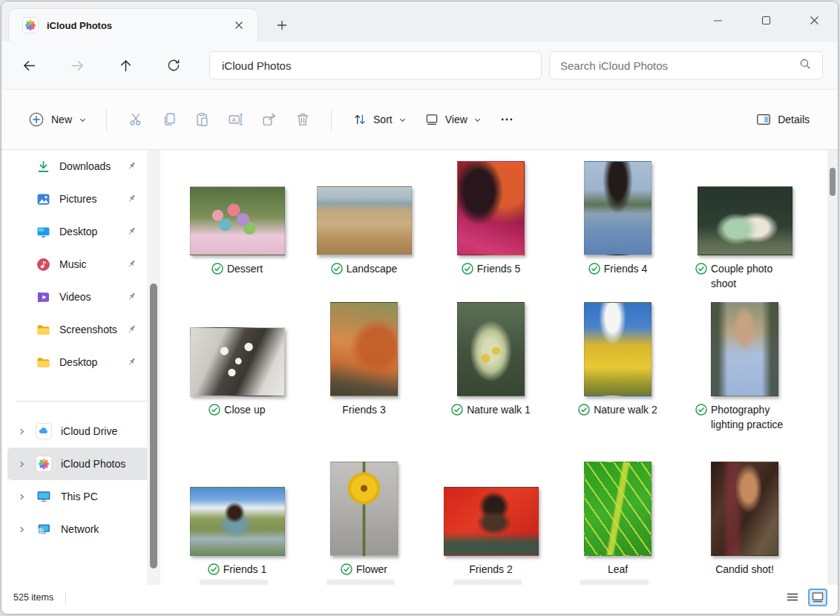  What do you see at coordinates (245, 570) in the screenshot?
I see `photo-label: Friends 1` at bounding box center [245, 570].